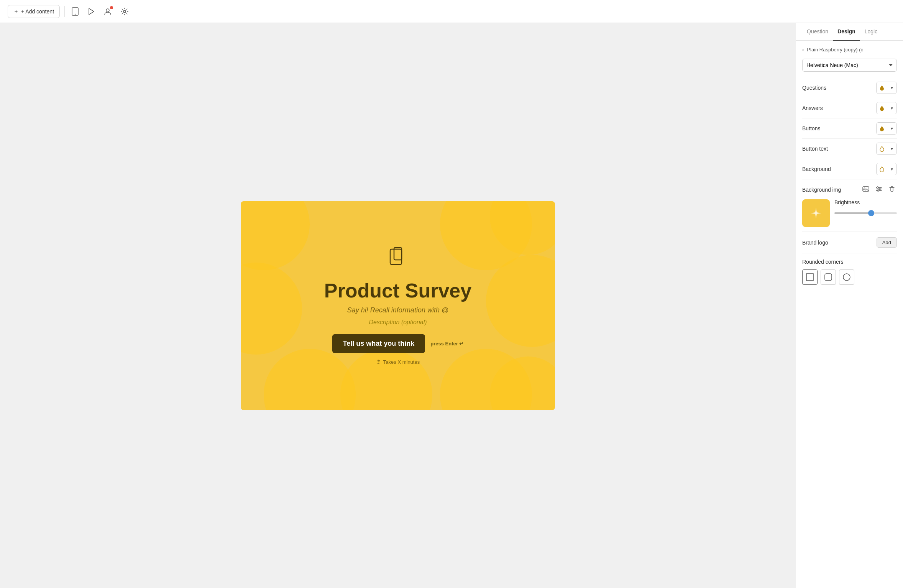 The image size is (903, 588). I want to click on brightness-slider, so click(865, 213).